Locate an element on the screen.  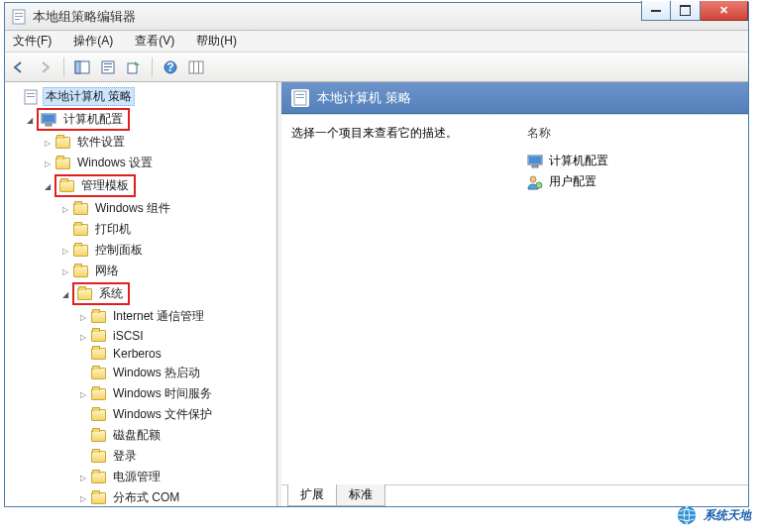
export-button is located at coordinates (134, 67).